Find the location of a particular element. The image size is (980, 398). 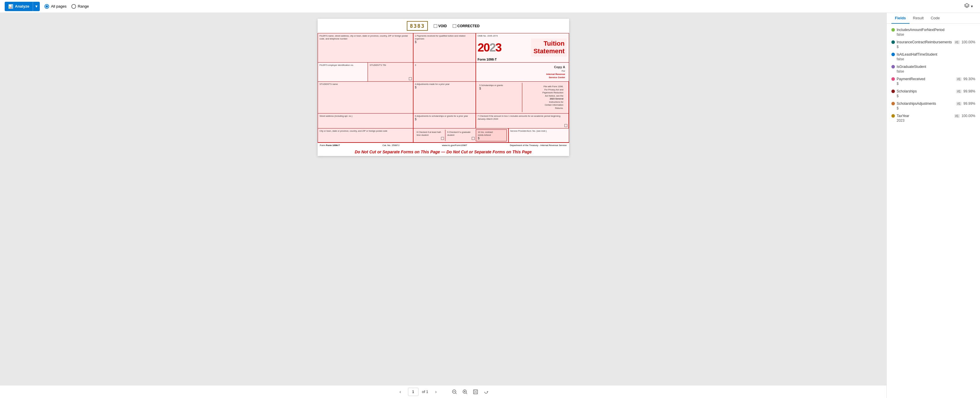

rotate-button is located at coordinates (486, 392).